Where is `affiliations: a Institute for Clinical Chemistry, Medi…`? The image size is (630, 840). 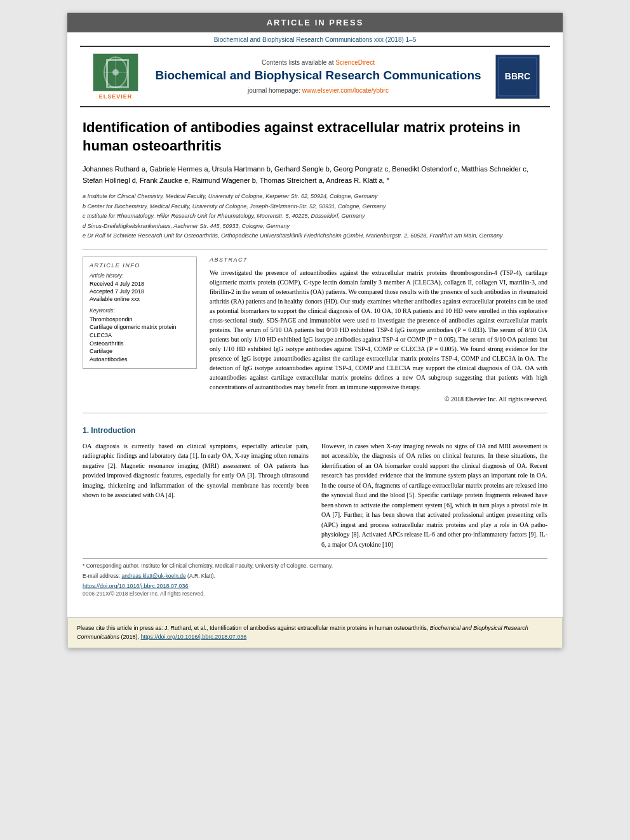
affiliations: a Institute for Clinical Chemistry, Medi… is located at coordinates (315, 217).